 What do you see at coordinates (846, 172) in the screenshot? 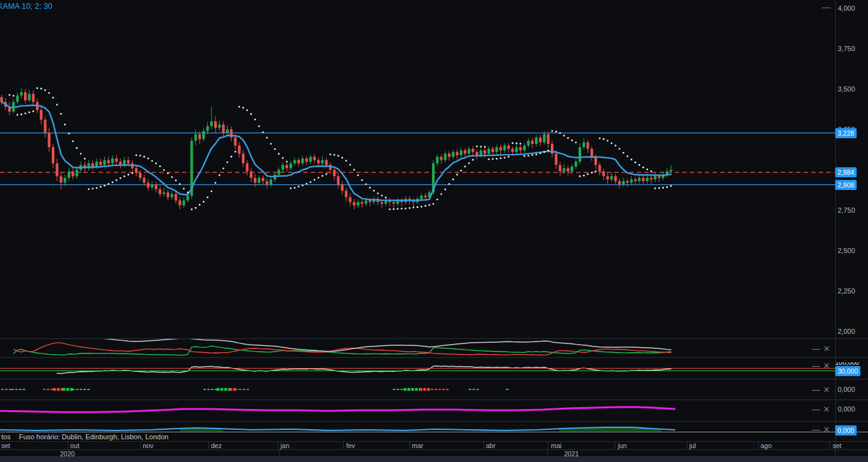
I see `price-line-label: 2,984` at bounding box center [846, 172].